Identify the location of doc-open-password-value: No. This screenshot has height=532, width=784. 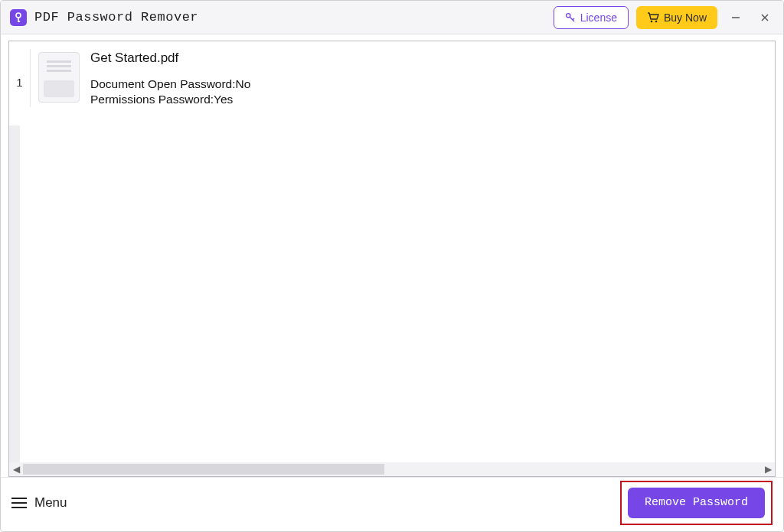
(243, 84).